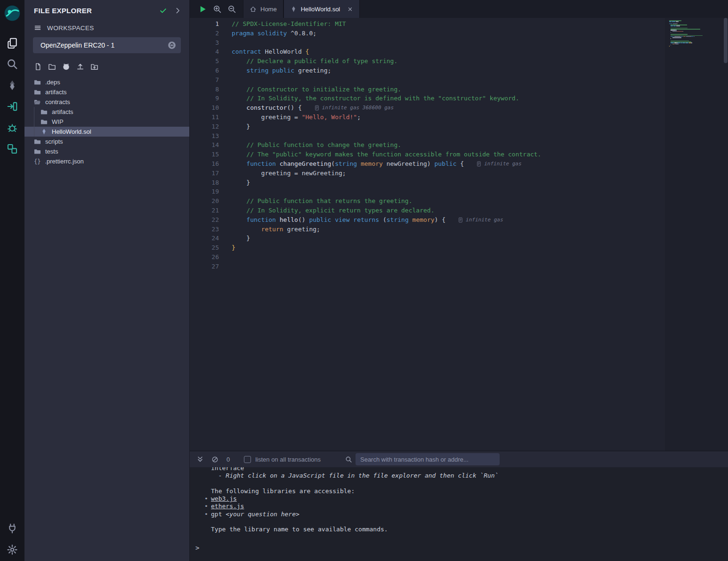 The width and height of the screenshot is (728, 561). What do you see at coordinates (204, 52) in the screenshot?
I see `line-number: 4` at bounding box center [204, 52].